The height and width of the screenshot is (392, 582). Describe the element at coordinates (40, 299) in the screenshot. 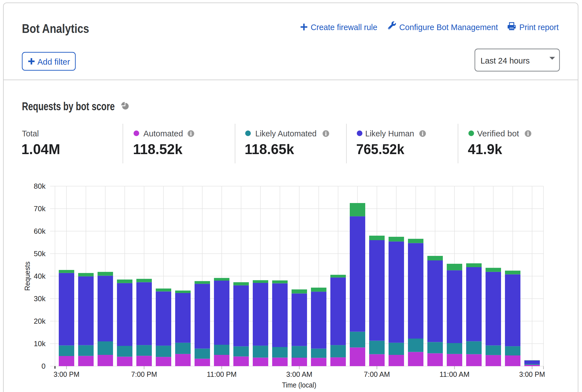

I see `svg-text: 30k` at that location.